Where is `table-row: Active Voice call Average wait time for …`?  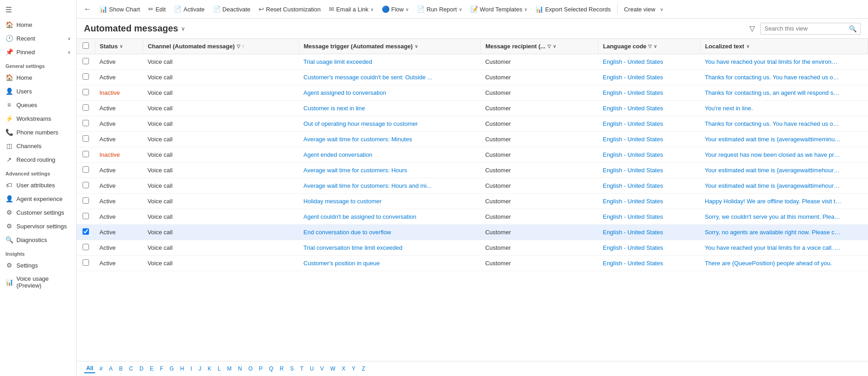 table-row: Active Voice call Average wait time for … is located at coordinates (473, 139).